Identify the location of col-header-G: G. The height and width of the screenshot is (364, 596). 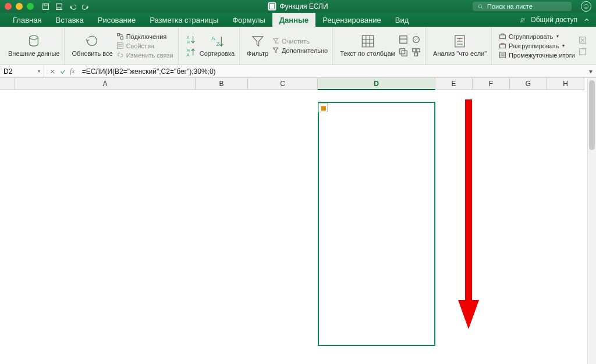
(528, 84).